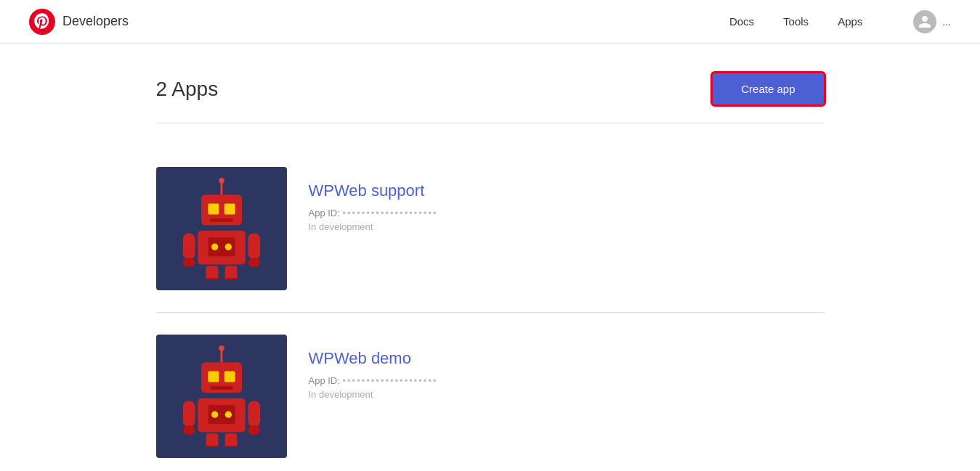  What do you see at coordinates (850, 22) in the screenshot?
I see `nav-link-apps: Apps` at bounding box center [850, 22].